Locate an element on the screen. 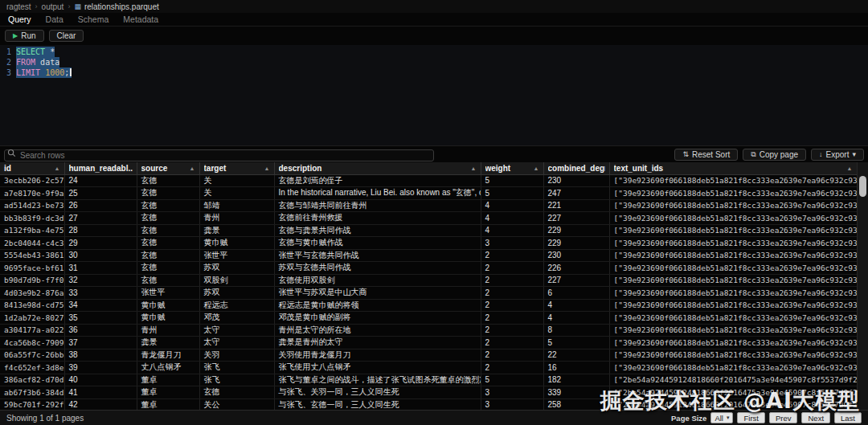  table-row: b90d7d9b-f7f0-42f2...32玄德双股剑玄德使用双股剑2227[… is located at coordinates (428, 280).